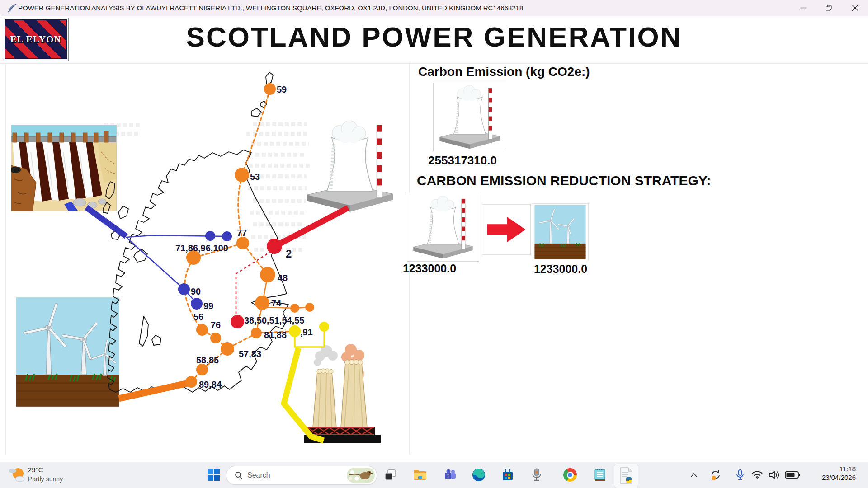 This screenshot has width=868, height=488. I want to click on red-arrow-icon, so click(506, 230).